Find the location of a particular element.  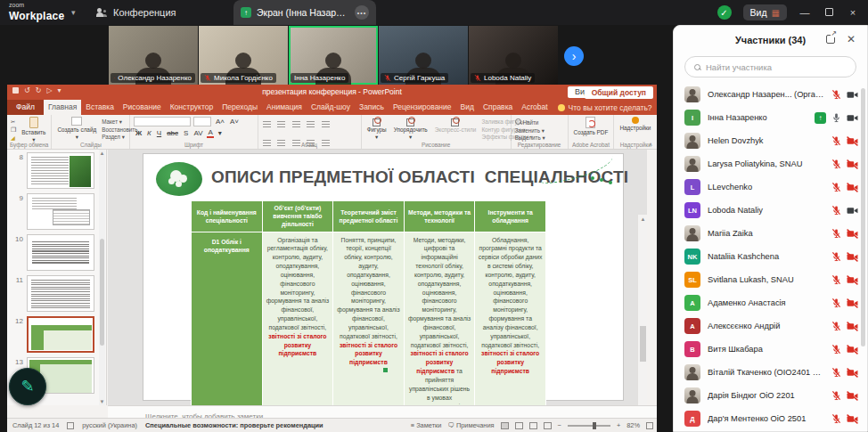

underline-button: Ч is located at coordinates (159, 134).